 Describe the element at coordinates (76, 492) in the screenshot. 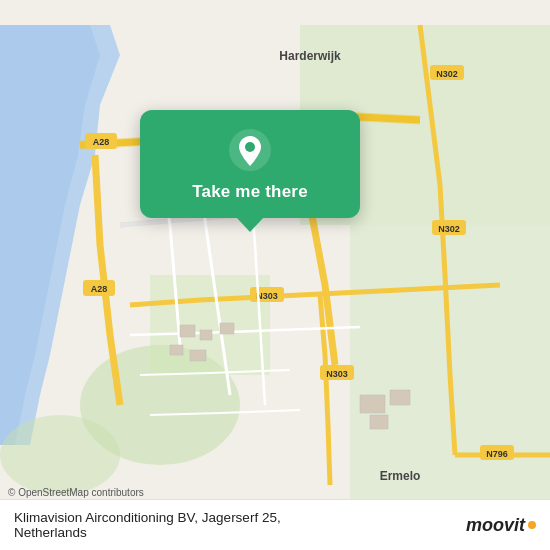

I see `copyright-text: © OpenStreetMap contributors` at that location.